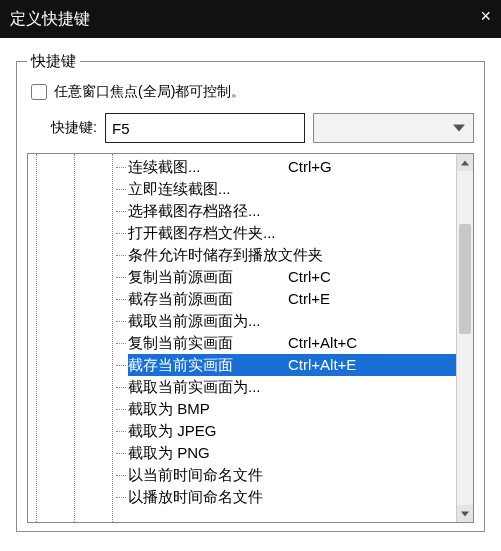 This screenshot has width=501, height=551. I want to click on tree-item: 截取为 BMP, so click(300, 409).